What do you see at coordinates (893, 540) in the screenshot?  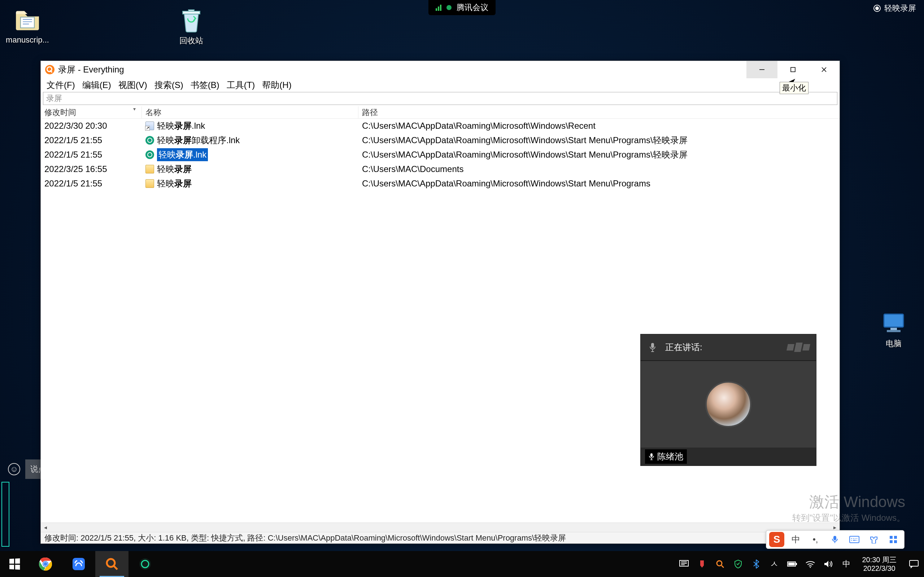 I see `ime-toolbox-icon` at bounding box center [893, 540].